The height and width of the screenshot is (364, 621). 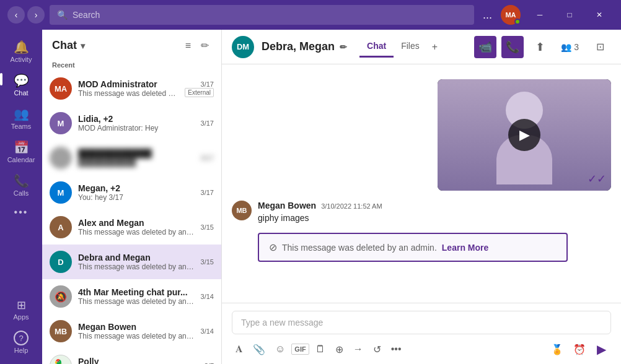 I want to click on section-recent-label: Recent, so click(x=131, y=65).